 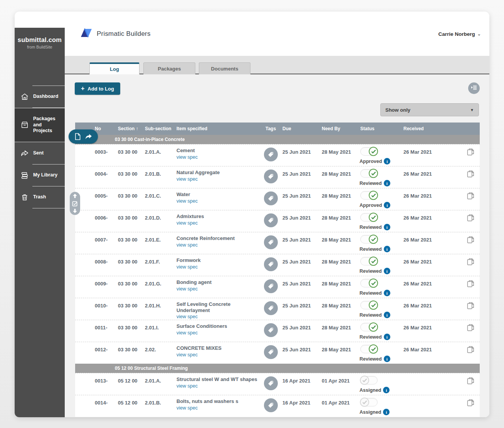 I want to click on column-header-due: Due, so click(x=299, y=129).